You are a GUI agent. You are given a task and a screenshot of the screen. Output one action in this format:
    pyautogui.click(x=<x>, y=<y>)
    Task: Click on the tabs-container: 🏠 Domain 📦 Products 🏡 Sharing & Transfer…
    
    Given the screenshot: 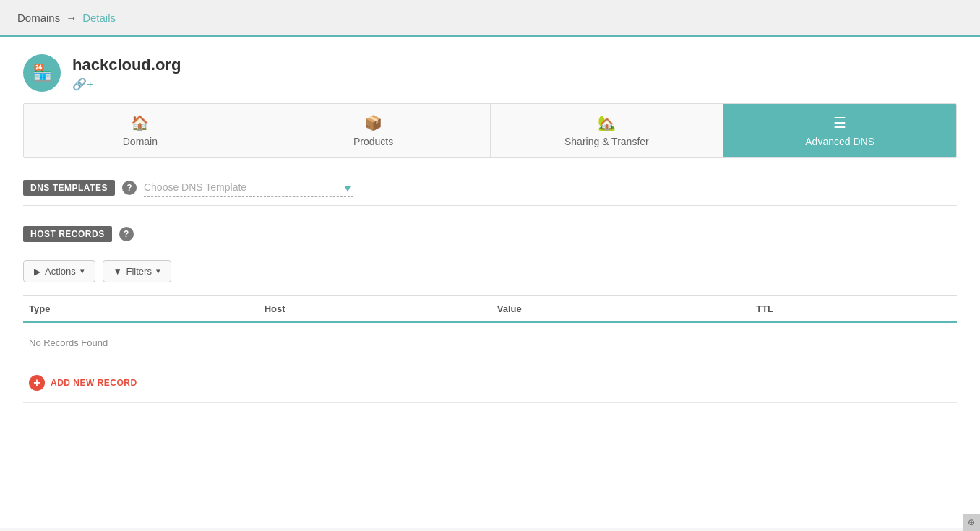 What is the action you would take?
    pyautogui.click(x=490, y=131)
    